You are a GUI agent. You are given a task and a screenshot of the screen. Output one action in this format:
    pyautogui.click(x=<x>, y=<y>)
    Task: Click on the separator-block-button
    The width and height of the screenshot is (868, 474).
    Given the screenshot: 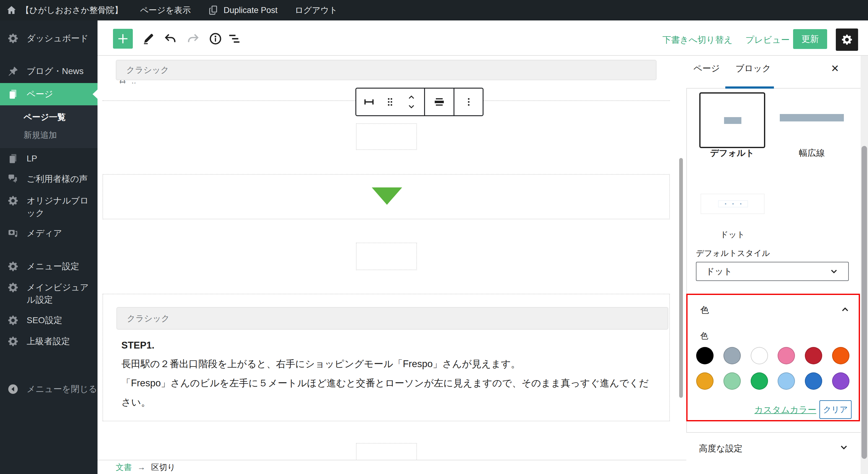 What is the action you would take?
    pyautogui.click(x=369, y=102)
    